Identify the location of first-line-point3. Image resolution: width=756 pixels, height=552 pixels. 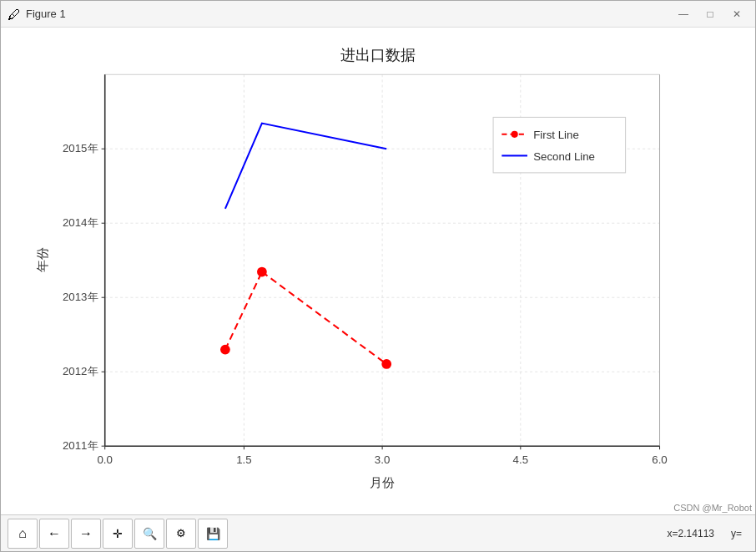
(386, 364).